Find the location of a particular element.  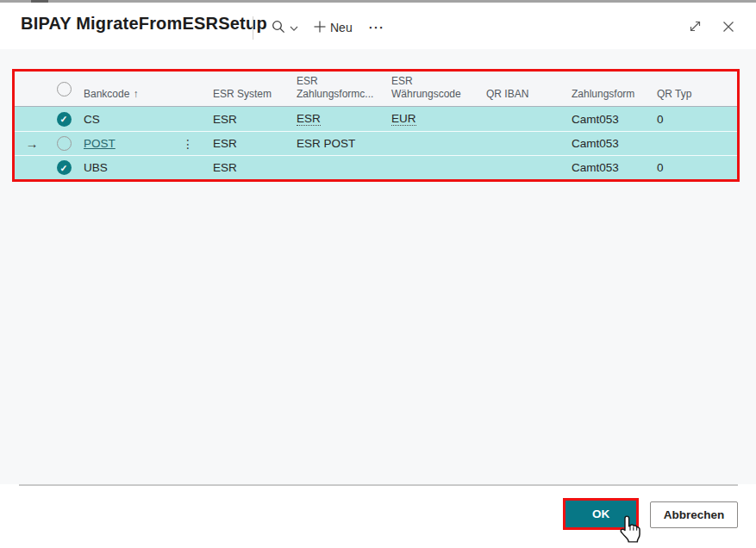

search-button is located at coordinates (284, 28).